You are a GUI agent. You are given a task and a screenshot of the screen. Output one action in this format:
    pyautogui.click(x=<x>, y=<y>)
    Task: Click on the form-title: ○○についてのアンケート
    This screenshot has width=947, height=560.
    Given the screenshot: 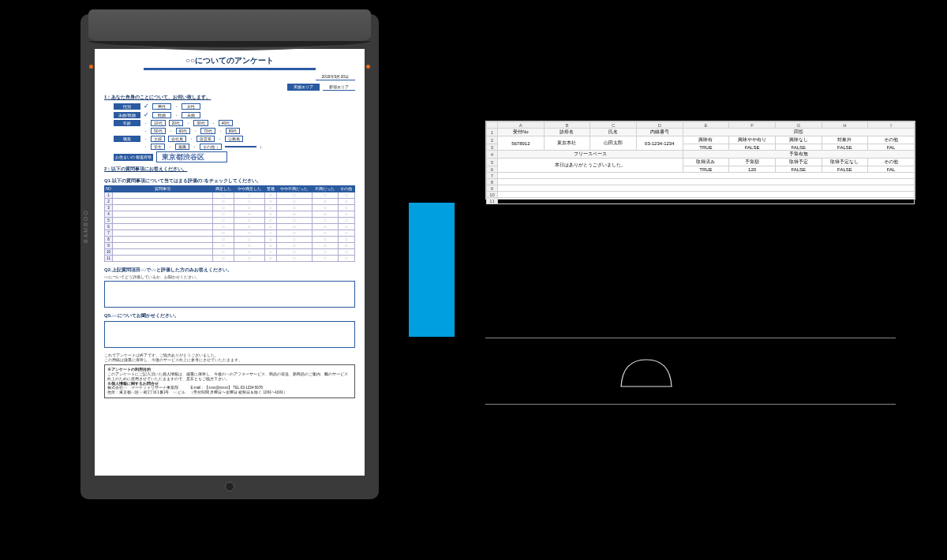 What is the action you would take?
    pyautogui.click(x=230, y=63)
    